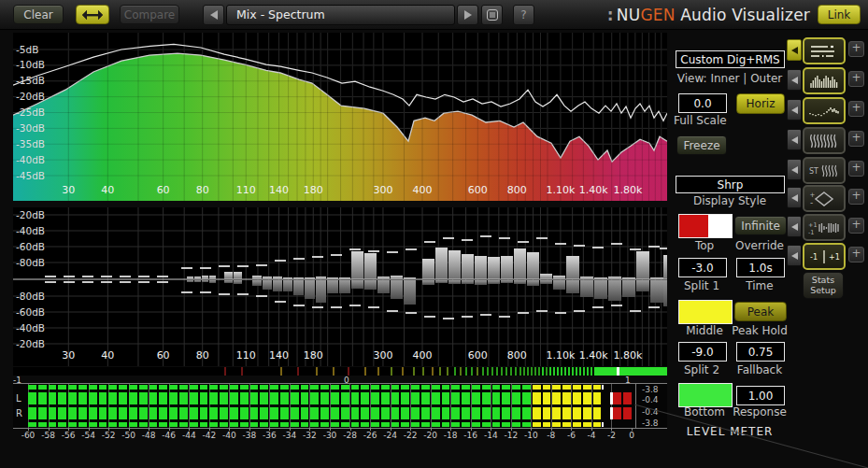  What do you see at coordinates (703, 267) in the screenshot?
I see `split1-value: -3.0` at bounding box center [703, 267].